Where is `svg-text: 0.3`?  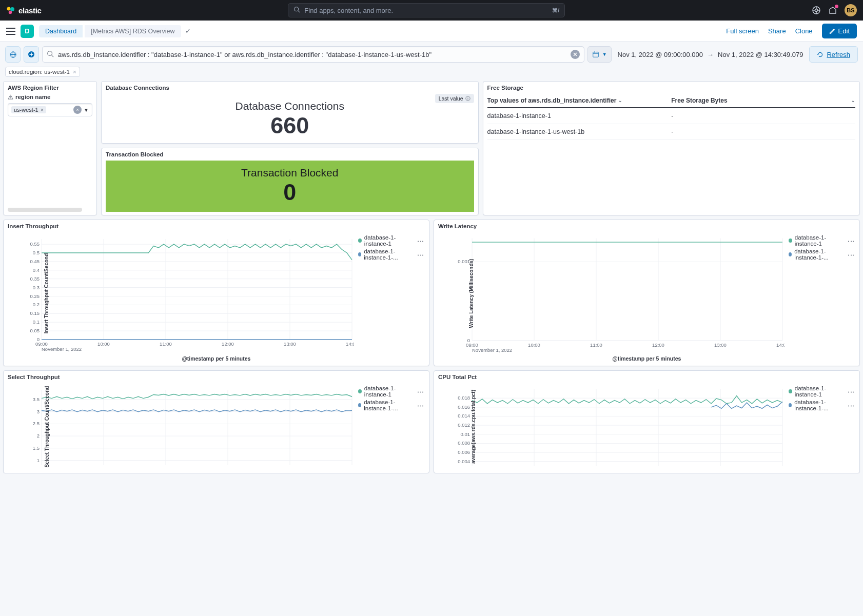
svg-text: 0.3 is located at coordinates (36, 287).